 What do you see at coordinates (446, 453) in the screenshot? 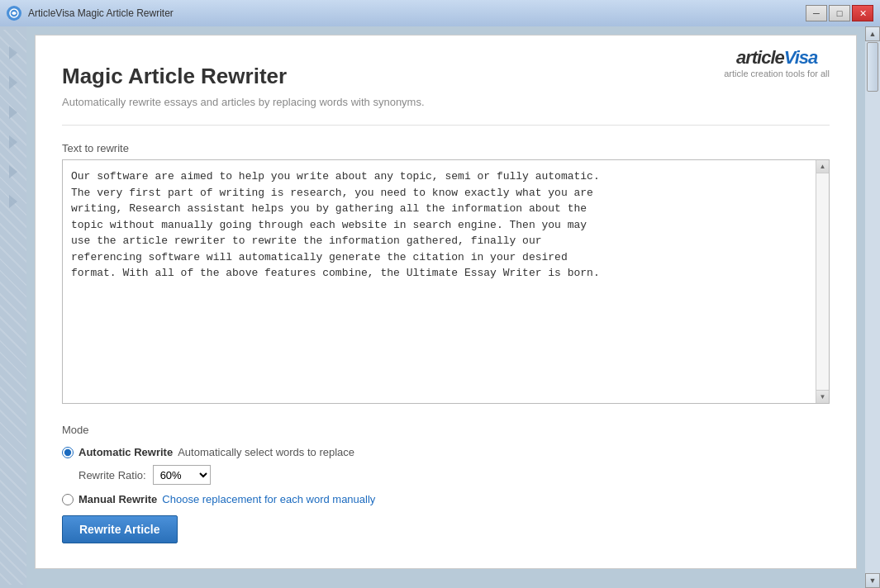
I see `auto-rewrite-row: Automatic Rewrite Automatically select w…` at bounding box center [446, 453].